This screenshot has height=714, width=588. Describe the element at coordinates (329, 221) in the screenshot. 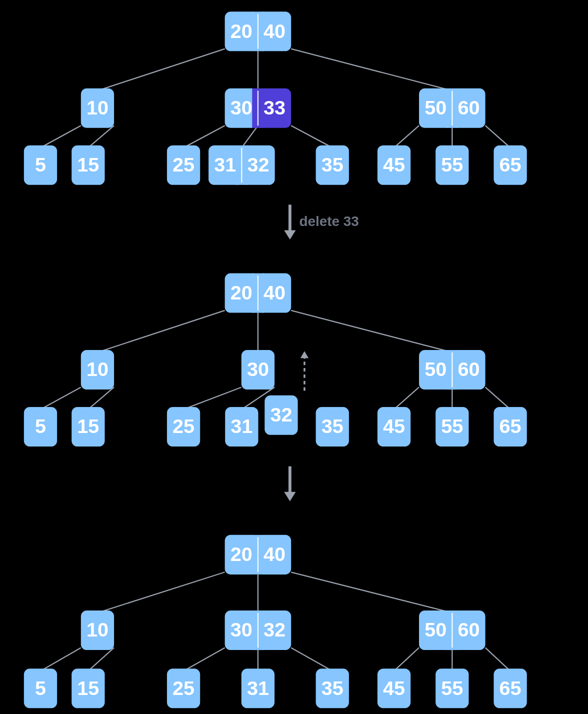

I see `step-label: delete 33` at that location.